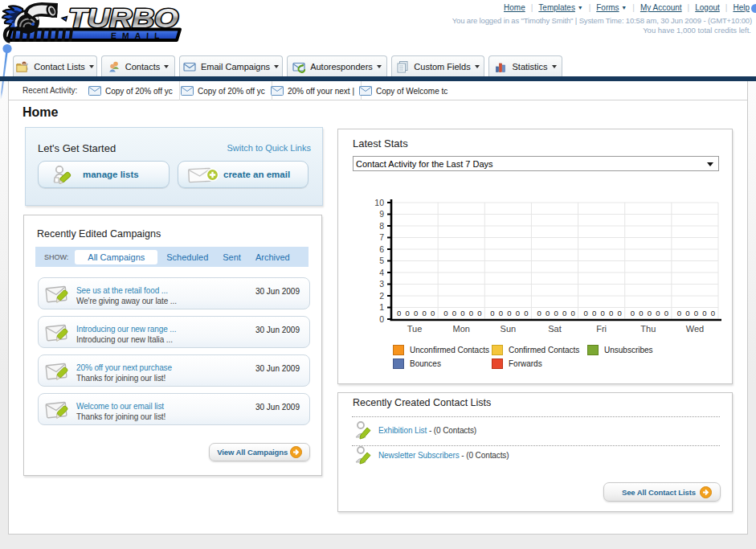  I want to click on svg-text: Mon, so click(461, 329).